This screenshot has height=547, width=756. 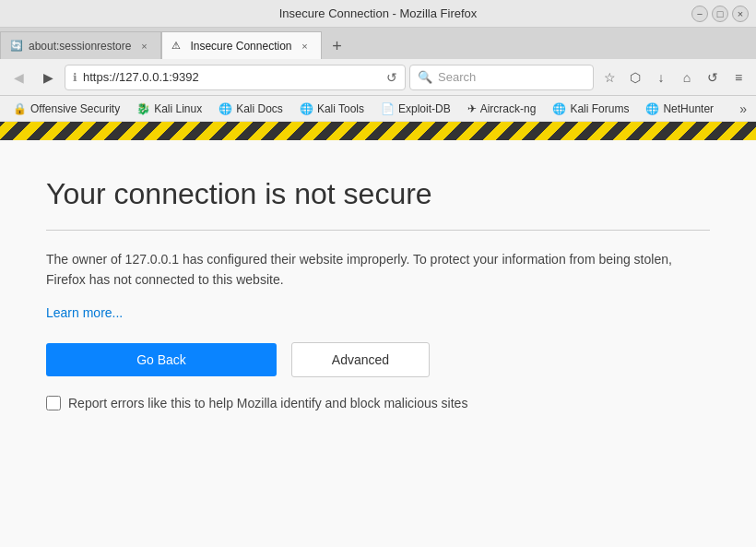 What do you see at coordinates (232, 77) in the screenshot?
I see `address-text: https://127.0.0.1:9392` at bounding box center [232, 77].